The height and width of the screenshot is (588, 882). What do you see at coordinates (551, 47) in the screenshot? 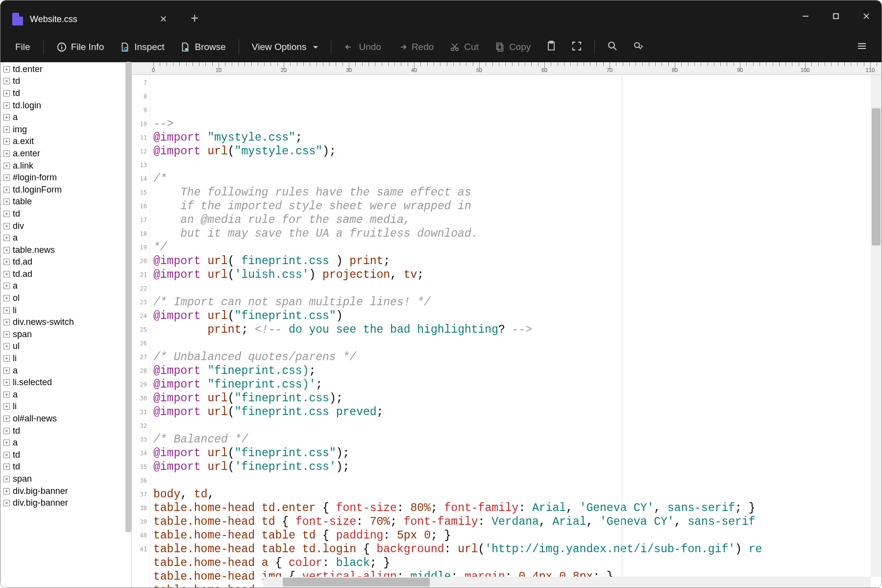
I see `paste-button` at bounding box center [551, 47].